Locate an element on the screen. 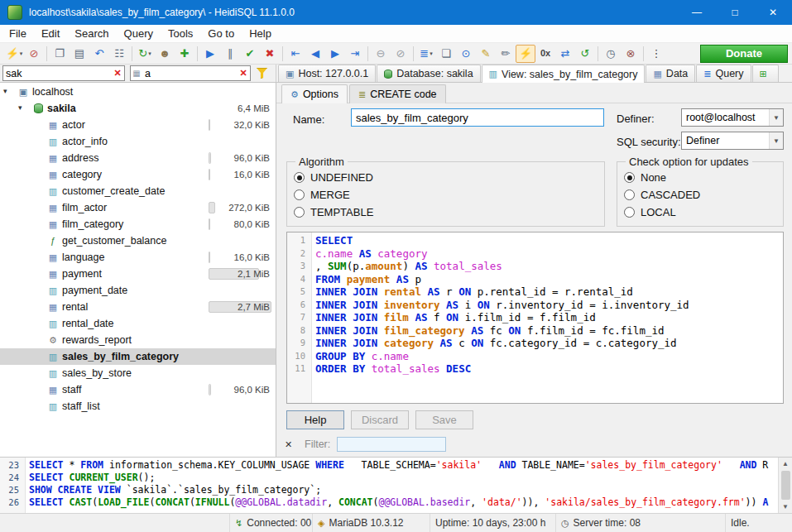 Image resolution: width=792 pixels, height=532 pixels. tree-item-customer_create_date: ▥customer_create_date is located at coordinates (137, 191).